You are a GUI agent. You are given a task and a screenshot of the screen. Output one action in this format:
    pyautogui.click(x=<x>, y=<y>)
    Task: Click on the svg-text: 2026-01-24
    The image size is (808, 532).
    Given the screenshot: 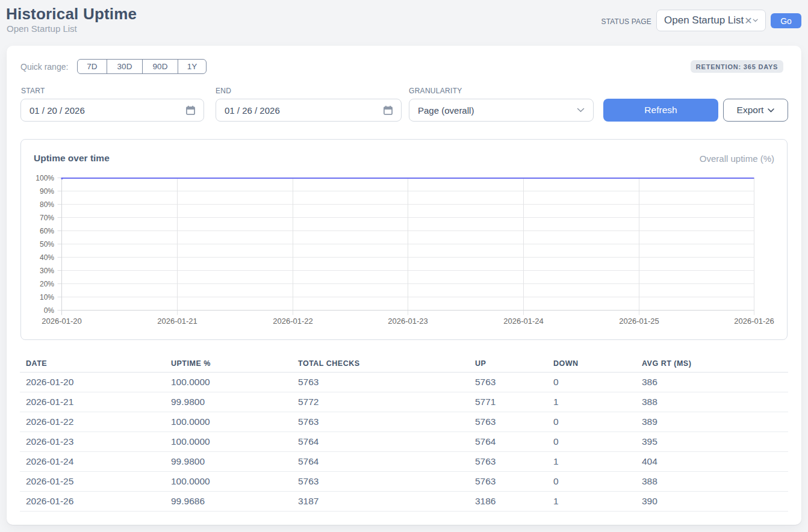 What is the action you would take?
    pyautogui.click(x=524, y=321)
    